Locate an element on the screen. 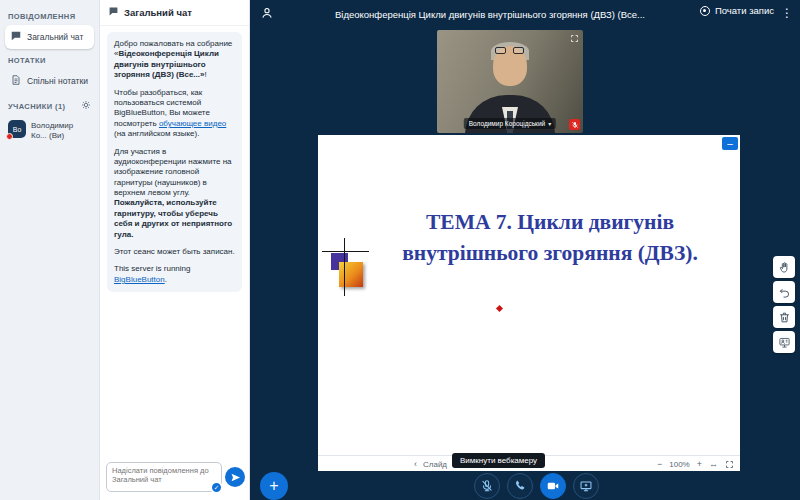 This screenshot has width=800, height=500. hand-icon is located at coordinates (784, 268).